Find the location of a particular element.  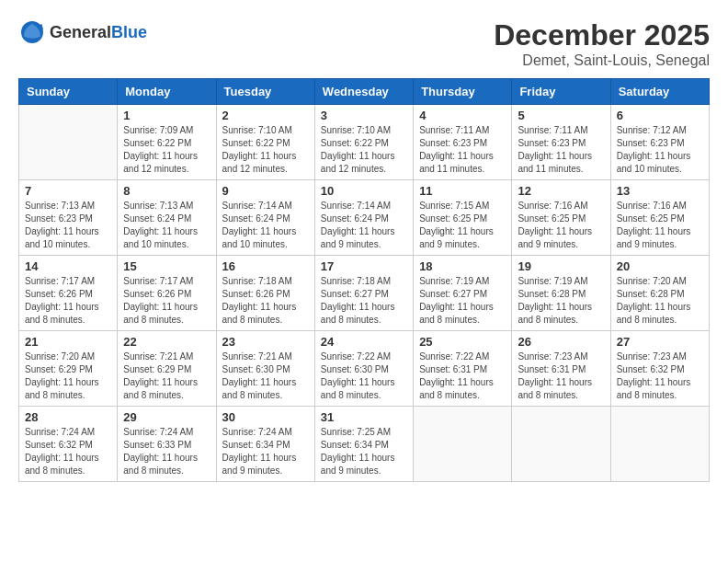

calendar-day-cell: 5Sunrise: 7:11 AMSunset: 6:23 PMDaylight… is located at coordinates (561, 143).